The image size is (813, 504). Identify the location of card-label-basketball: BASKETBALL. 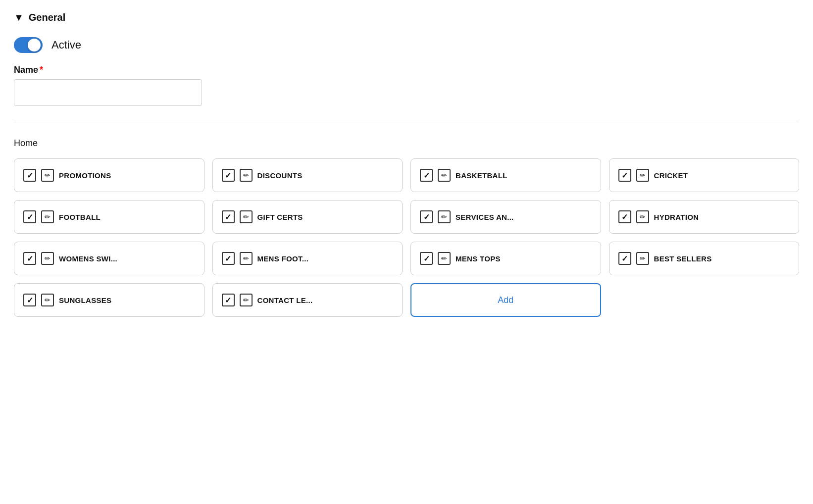
(481, 175).